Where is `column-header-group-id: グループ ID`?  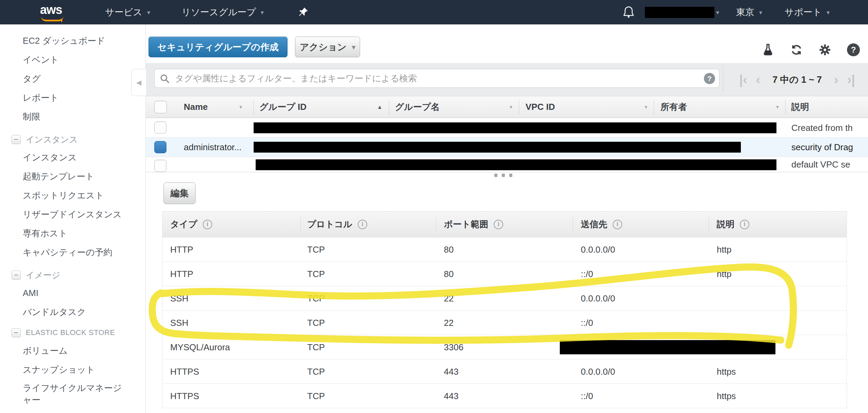 column-header-group-id: グループ ID is located at coordinates (283, 107).